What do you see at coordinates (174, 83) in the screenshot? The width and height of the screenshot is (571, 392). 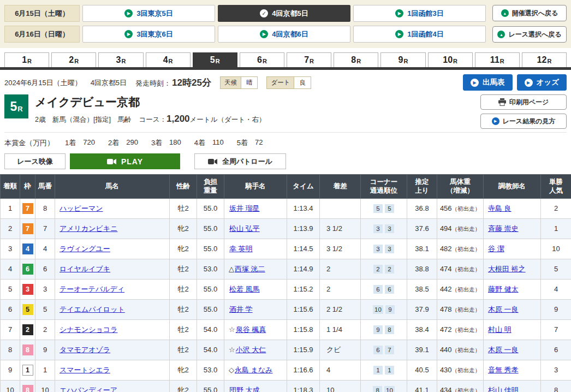 I see `start-time: 発走時刻：12時25分` at bounding box center [174, 83].